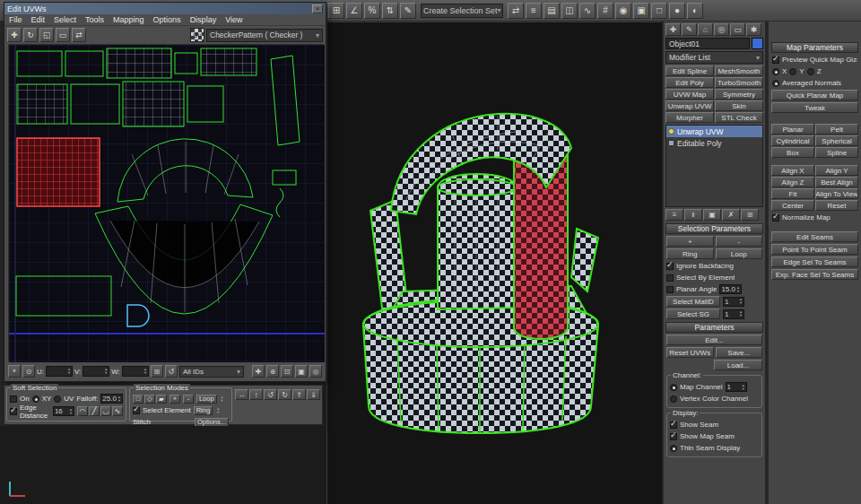 This screenshot has width=861, height=504. Describe the element at coordinates (739, 83) in the screenshot. I see `modifier-set-button: TurboSmooth` at that location.